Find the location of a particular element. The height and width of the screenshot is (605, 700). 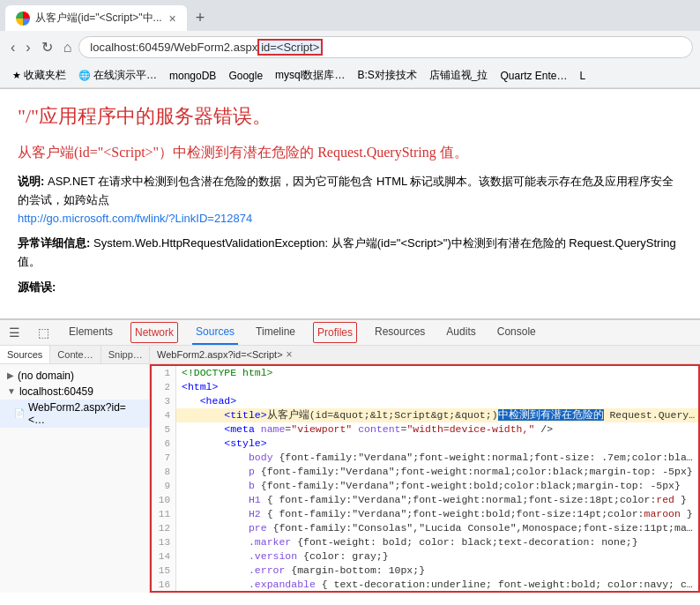

tab-audits: Audits is located at coordinates (460, 332).